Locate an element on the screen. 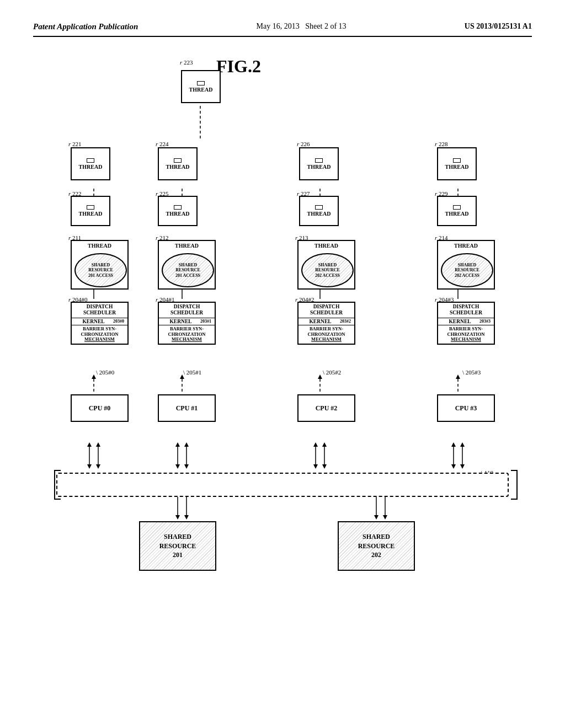 This screenshot has width=565, height=728. thread-label-225: THREAD is located at coordinates (178, 214).